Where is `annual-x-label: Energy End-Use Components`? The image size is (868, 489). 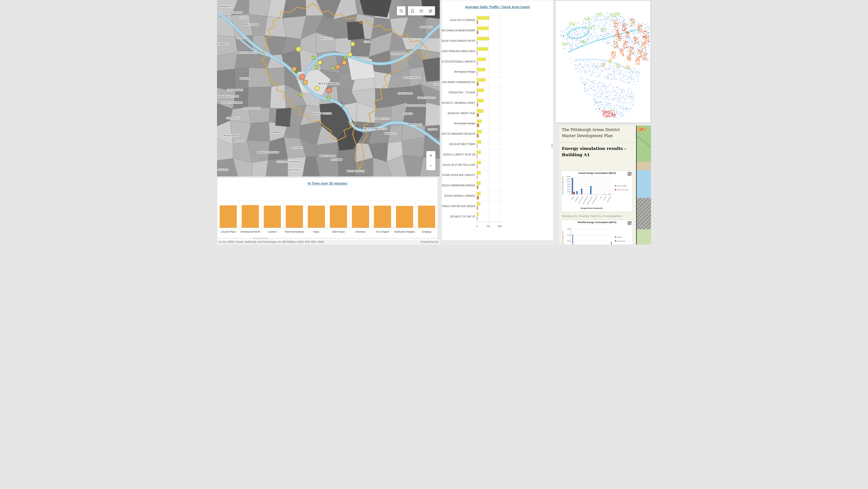
annual-x-label: Energy End-Use Components is located at coordinates (592, 208).